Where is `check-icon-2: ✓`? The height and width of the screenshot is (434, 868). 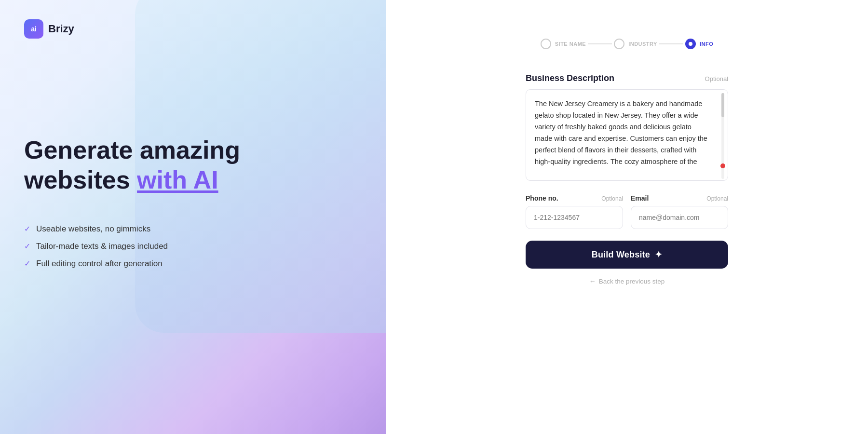
check-icon-2: ✓ is located at coordinates (27, 246).